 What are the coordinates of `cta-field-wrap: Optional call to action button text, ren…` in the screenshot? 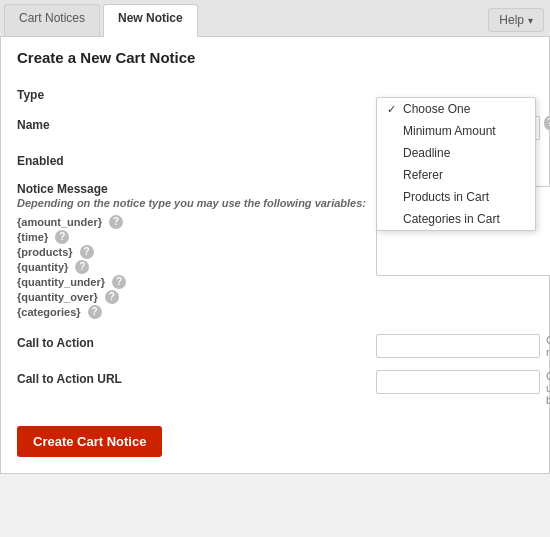 It's located at (463, 346).